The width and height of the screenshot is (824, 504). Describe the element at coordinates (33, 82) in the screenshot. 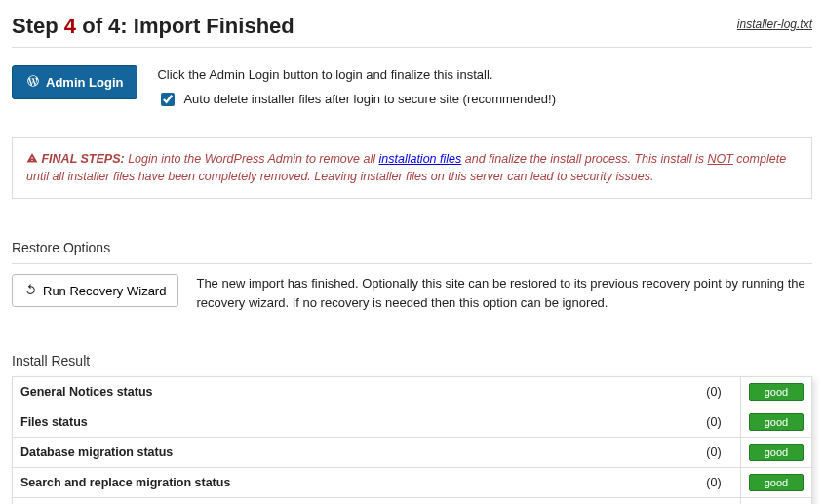

I see `wordpress-icon` at that location.